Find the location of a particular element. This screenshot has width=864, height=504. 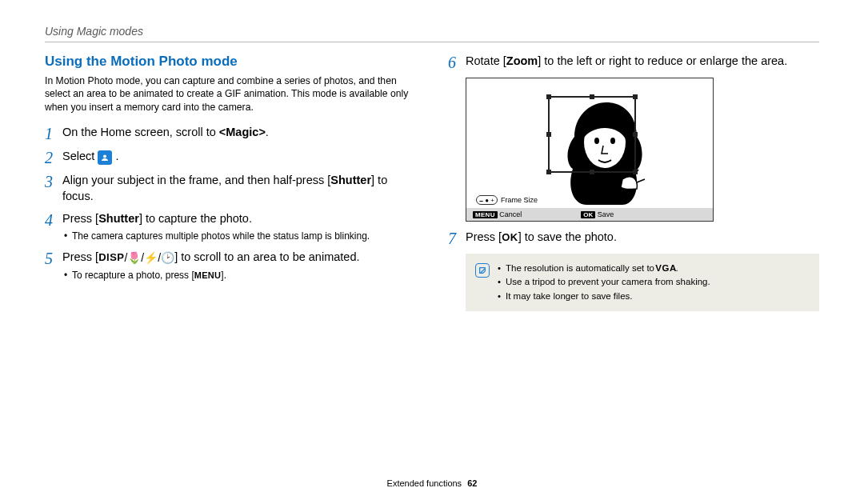

step-5: 5 Press [DISP/🌷/⚡/🕑] to scroll to an are… is located at coordinates (230, 266).